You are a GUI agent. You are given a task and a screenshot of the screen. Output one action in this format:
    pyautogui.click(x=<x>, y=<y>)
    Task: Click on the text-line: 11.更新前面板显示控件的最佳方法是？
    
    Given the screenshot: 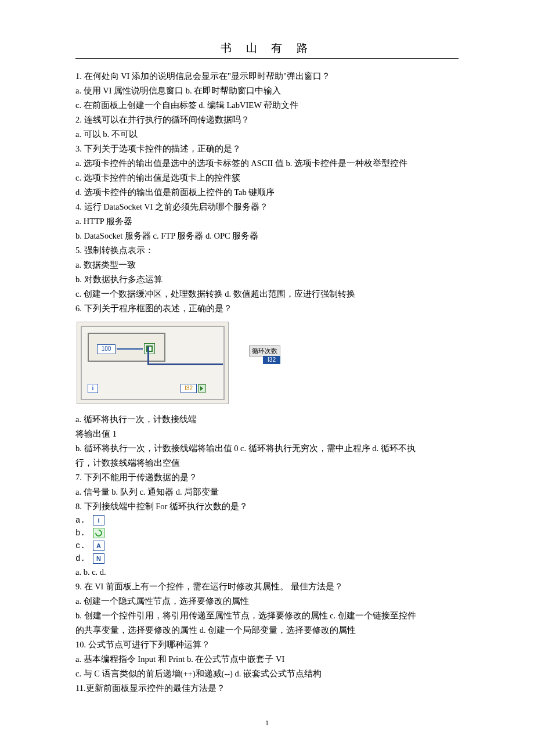 What is the action you would take?
    pyautogui.click(x=267, y=689)
    